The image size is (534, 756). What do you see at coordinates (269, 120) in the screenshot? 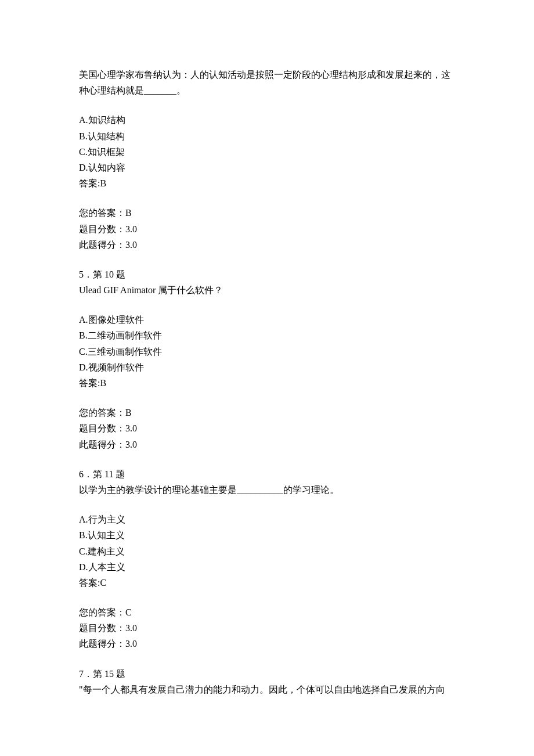
I see `option-a: A.知识结构` at bounding box center [269, 120].